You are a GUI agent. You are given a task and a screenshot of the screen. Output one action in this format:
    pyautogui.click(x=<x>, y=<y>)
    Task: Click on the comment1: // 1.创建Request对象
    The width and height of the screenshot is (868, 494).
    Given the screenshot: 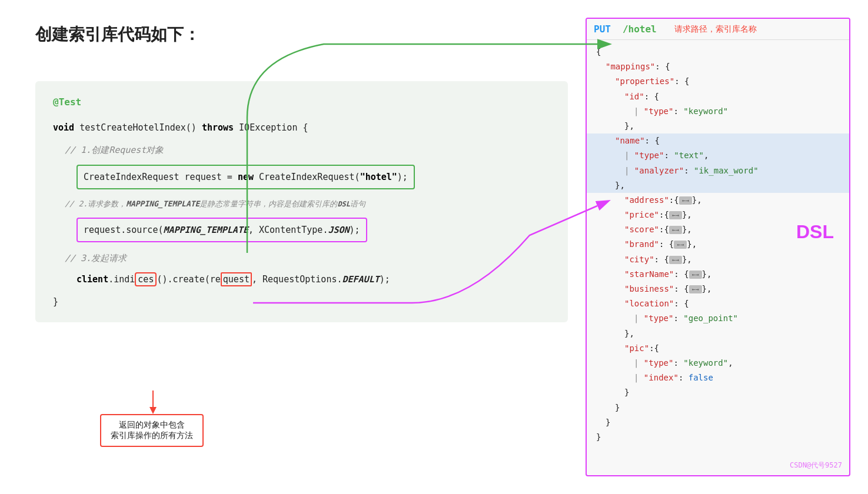 What is the action you would take?
    pyautogui.click(x=301, y=150)
    